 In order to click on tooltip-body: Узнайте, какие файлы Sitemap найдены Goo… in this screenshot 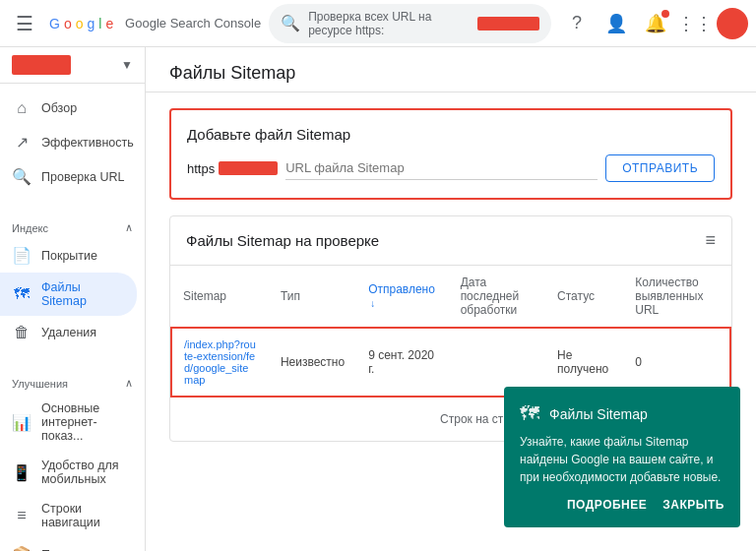, I will do `click(622, 459)`.